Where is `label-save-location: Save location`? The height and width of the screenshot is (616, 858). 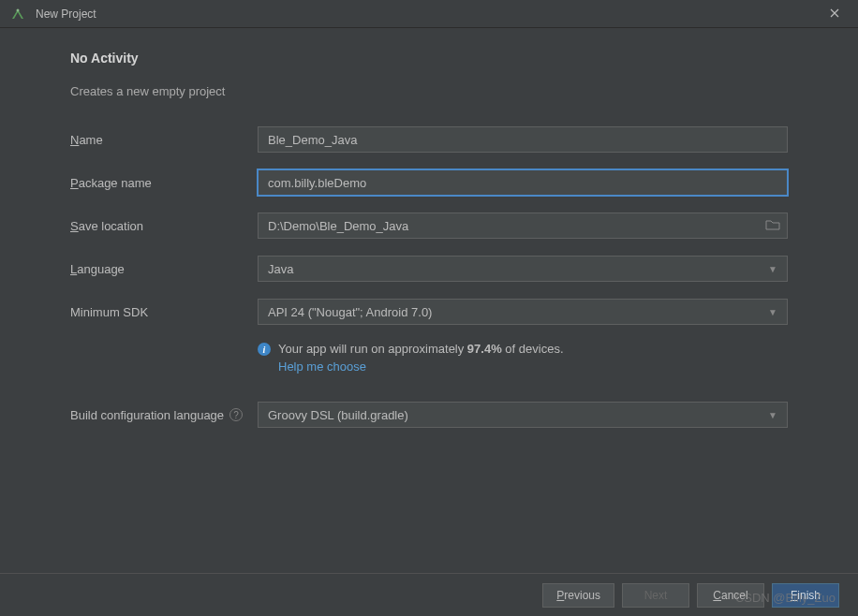
label-save-location: Save location is located at coordinates (164, 227).